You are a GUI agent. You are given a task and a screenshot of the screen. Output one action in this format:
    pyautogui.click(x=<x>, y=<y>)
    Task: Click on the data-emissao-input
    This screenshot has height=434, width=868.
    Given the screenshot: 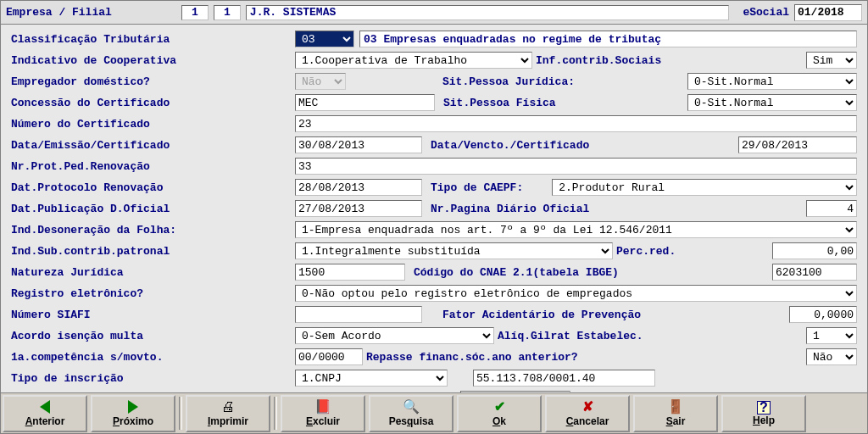 What is the action you would take?
    pyautogui.click(x=359, y=145)
    